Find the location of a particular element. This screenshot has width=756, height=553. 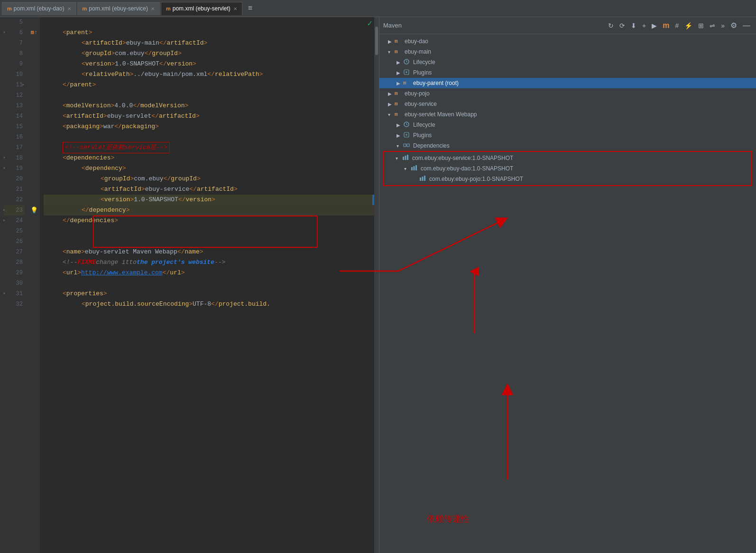

maven-toggle-button: # is located at coordinates (677, 26).